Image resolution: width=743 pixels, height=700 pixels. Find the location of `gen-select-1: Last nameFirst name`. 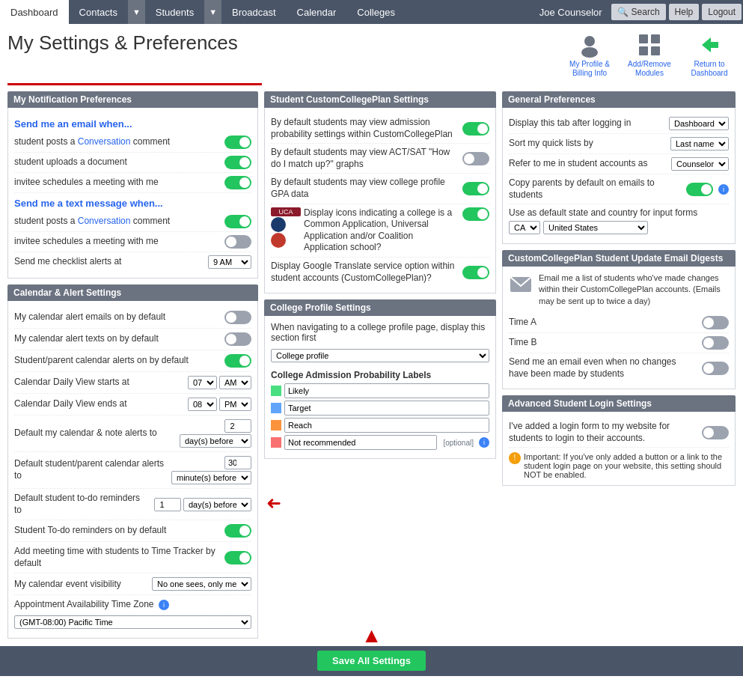

gen-select-1: Last nameFirst name is located at coordinates (700, 144).